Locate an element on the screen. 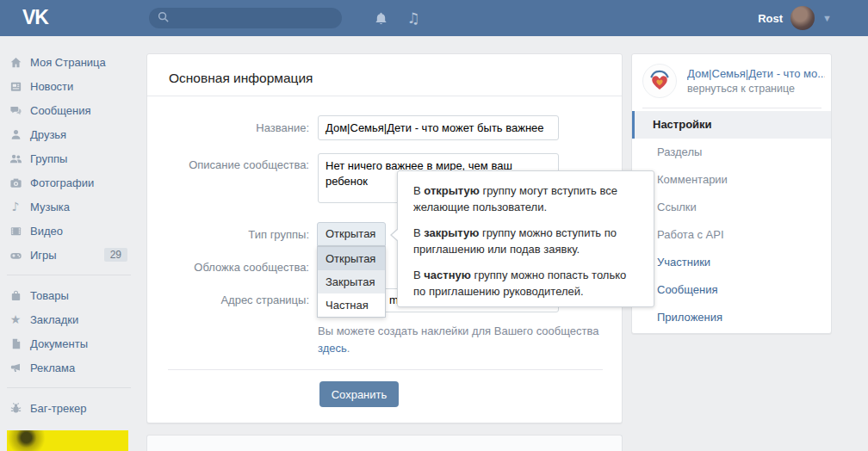  user-menu: Rost ▼ is located at coordinates (795, 18).